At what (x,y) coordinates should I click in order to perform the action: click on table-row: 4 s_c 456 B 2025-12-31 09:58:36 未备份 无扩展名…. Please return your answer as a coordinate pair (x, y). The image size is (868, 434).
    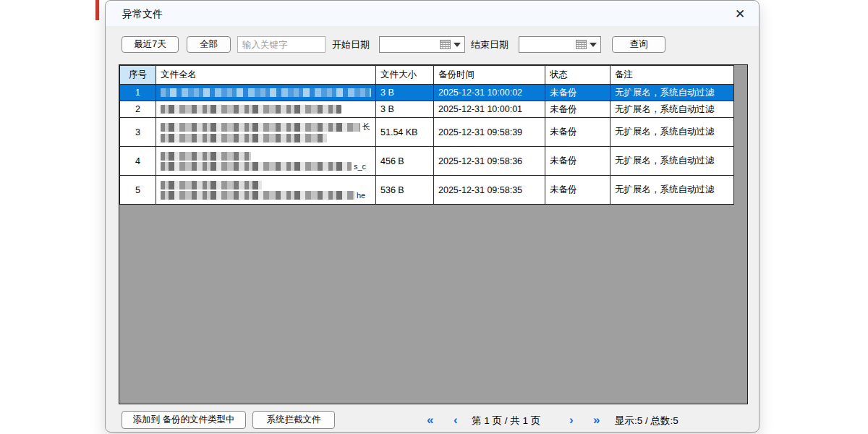
    Looking at the image, I should click on (427, 161).